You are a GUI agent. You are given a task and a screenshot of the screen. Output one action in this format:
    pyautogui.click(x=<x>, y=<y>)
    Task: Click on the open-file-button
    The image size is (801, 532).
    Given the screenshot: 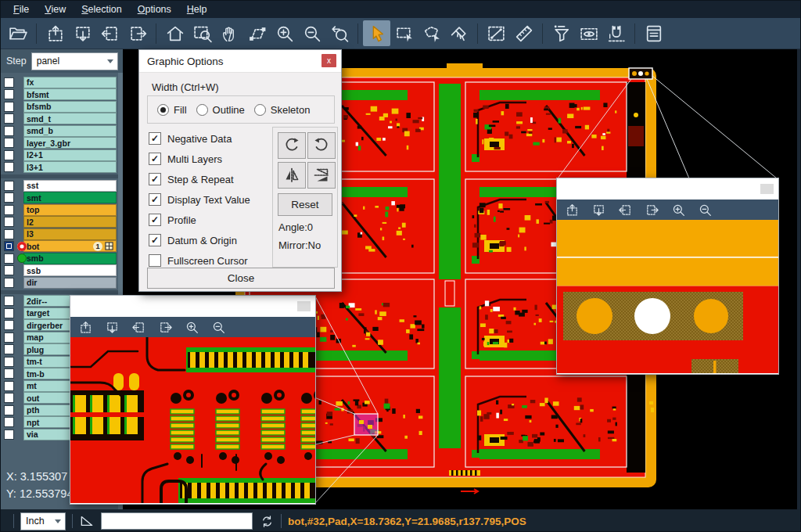 What is the action you would take?
    pyautogui.click(x=17, y=33)
    